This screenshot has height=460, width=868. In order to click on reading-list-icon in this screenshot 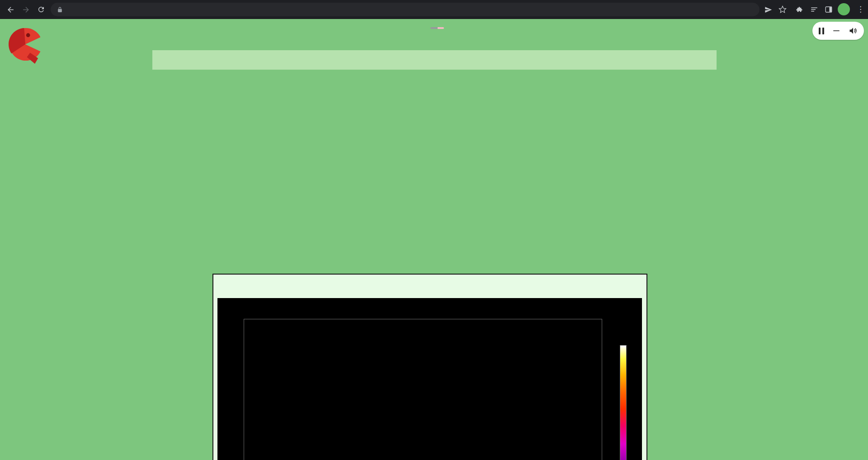, I will do `click(814, 9)`.